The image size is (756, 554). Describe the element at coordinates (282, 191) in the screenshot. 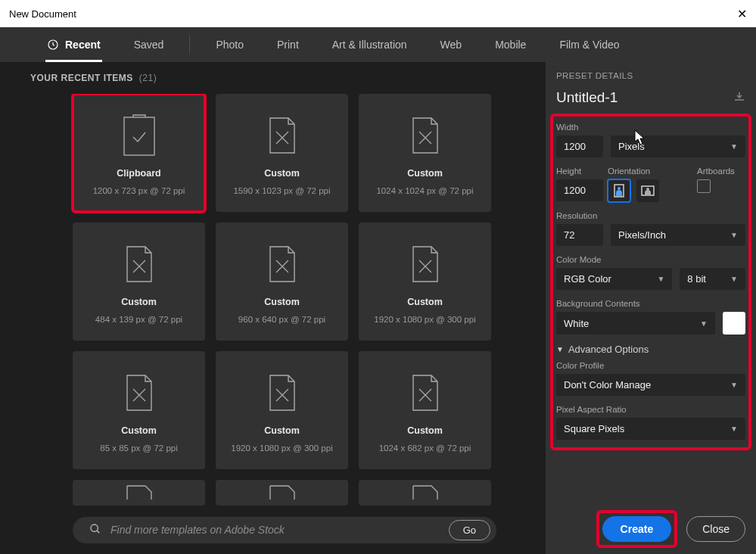

I see `card-sub: 1590 x 1023 px @ 72 ppi` at that location.